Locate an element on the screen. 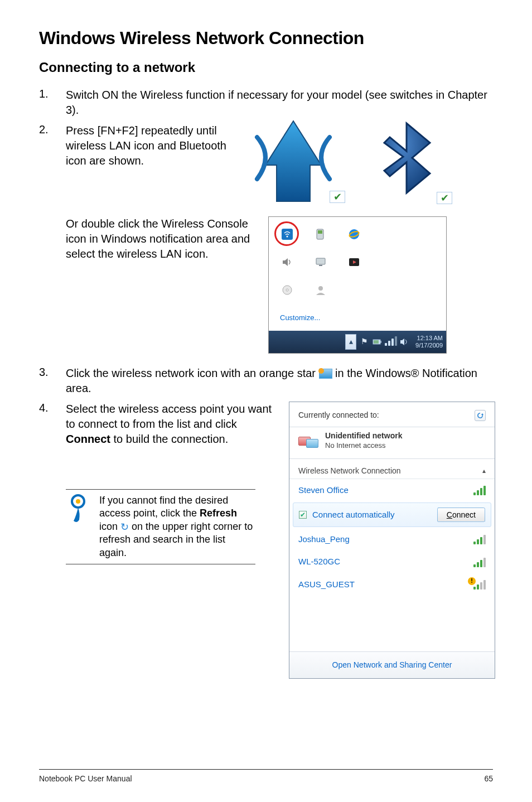  wifi-item-wl520gc: WL-520GC is located at coordinates (392, 562).